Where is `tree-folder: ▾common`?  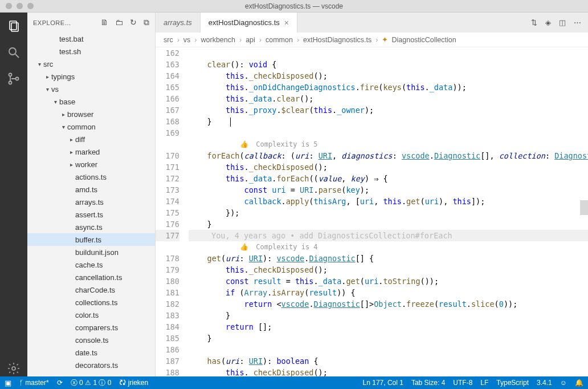
tree-folder: ▾common is located at coordinates (91, 127).